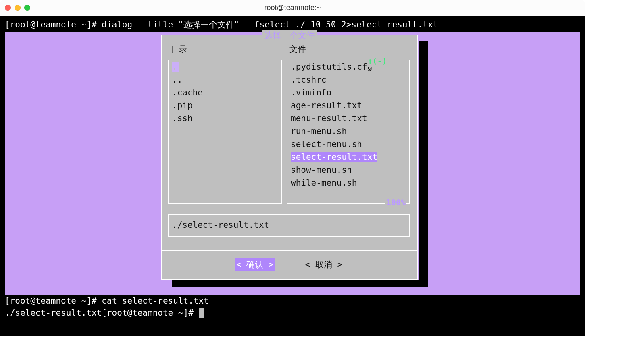 The height and width of the screenshot is (364, 629). Describe the element at coordinates (298, 49) in the screenshot. I see `files-label: 文件` at that location.